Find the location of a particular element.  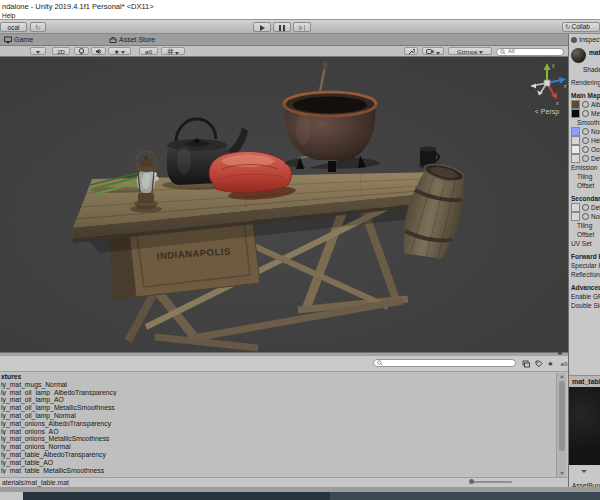

project-item: ly_mat_table_MetallicSmoothness is located at coordinates (278, 471).